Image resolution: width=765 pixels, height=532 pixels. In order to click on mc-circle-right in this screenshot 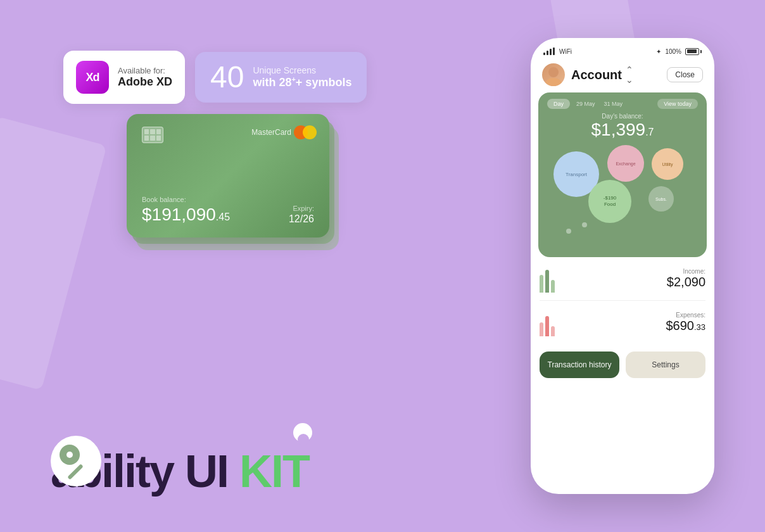, I will do `click(310, 132)`.